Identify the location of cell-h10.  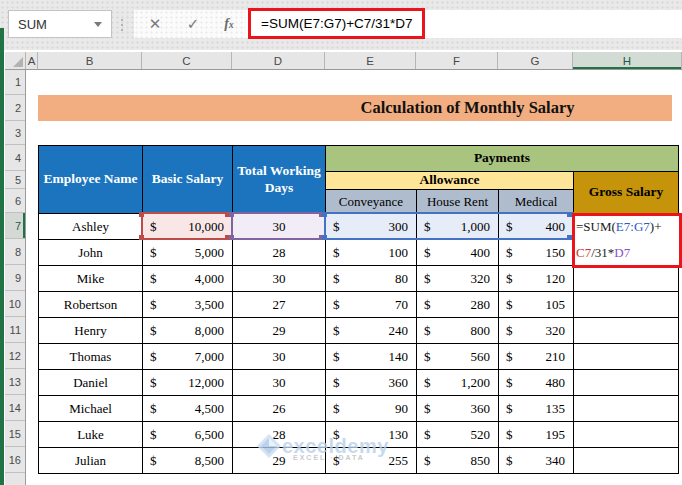
(626, 305).